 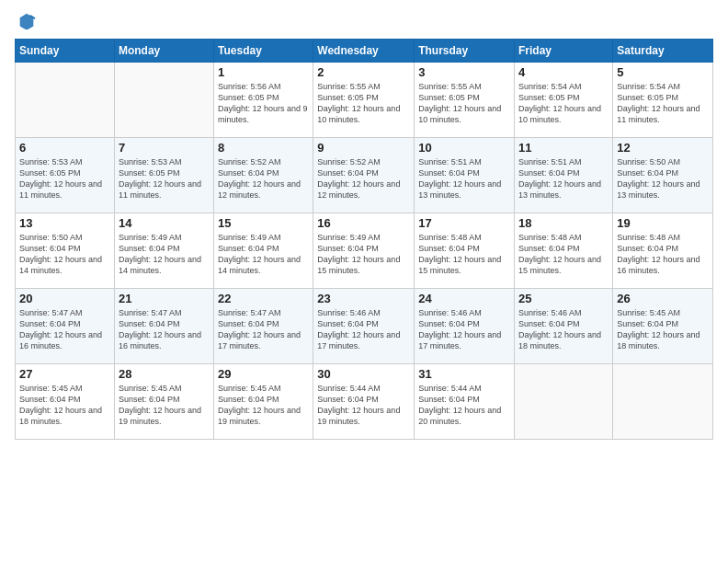 I want to click on day-number: 2, so click(x=364, y=72).